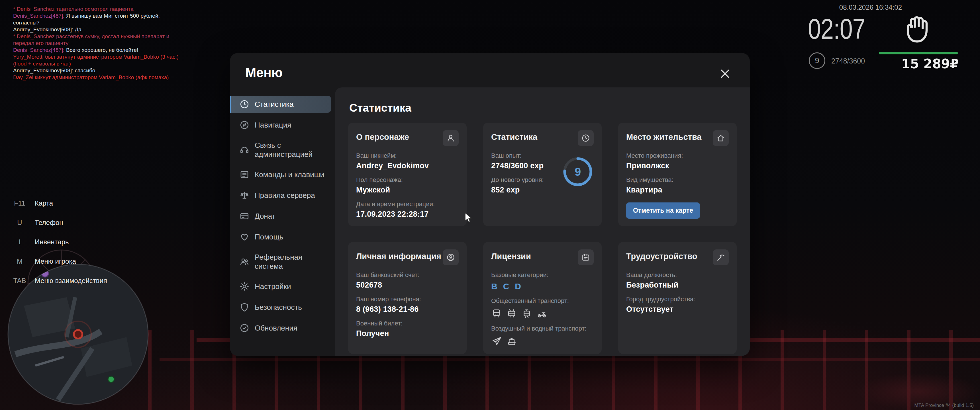  Describe the element at coordinates (678, 173) in the screenshot. I see `card-body: Место проживания:ПриволжскВид имущества:…` at that location.